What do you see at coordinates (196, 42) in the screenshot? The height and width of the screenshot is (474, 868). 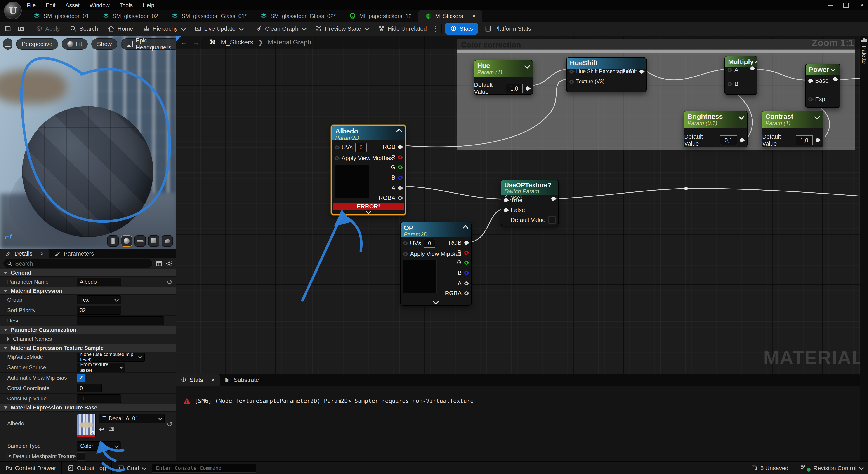 I see `forward-arrow-icon: →` at bounding box center [196, 42].